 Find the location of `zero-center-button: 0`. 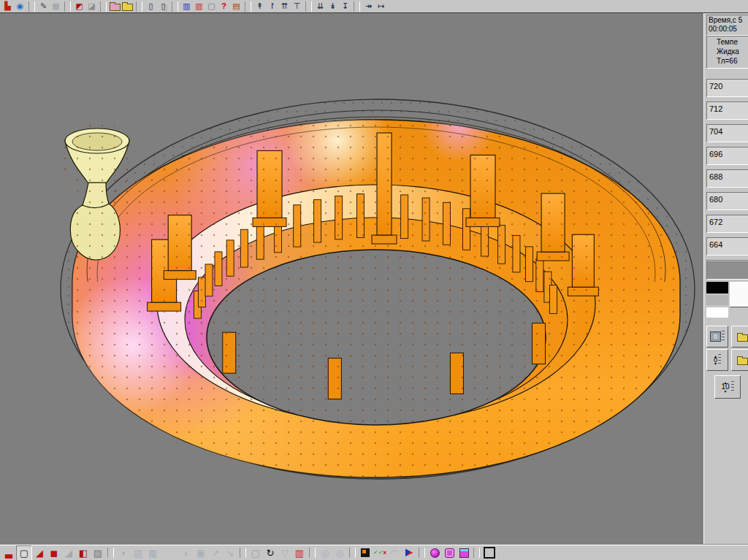

zero-center-button: 0 is located at coordinates (717, 360).